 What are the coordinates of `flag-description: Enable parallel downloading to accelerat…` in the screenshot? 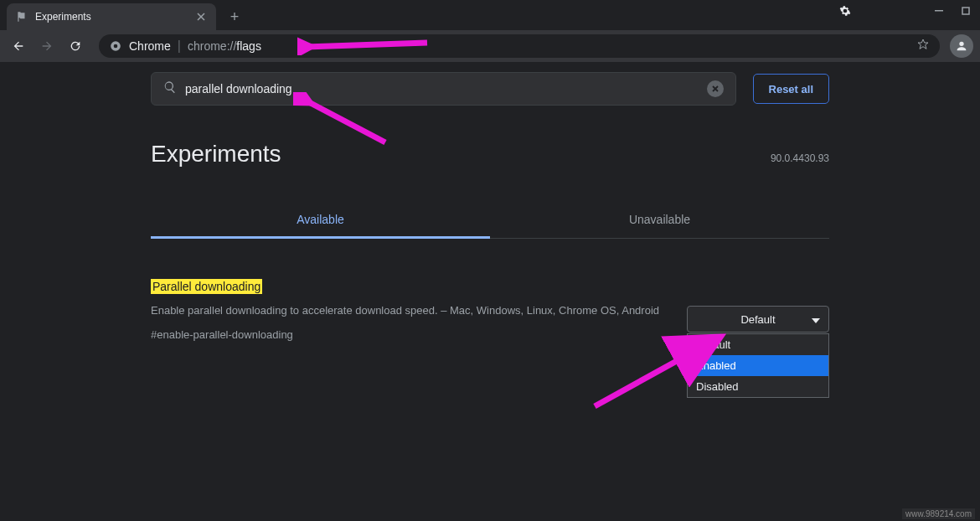 It's located at (406, 312).